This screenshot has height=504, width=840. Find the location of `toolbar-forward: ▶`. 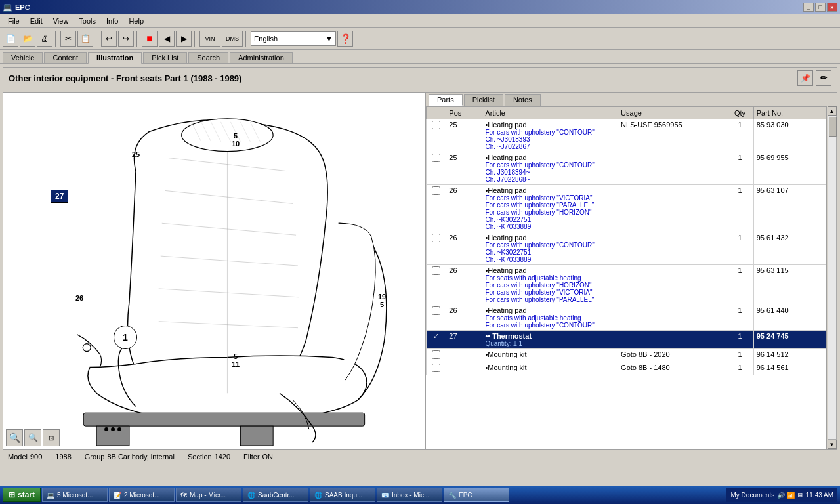

toolbar-forward: ▶ is located at coordinates (184, 39).